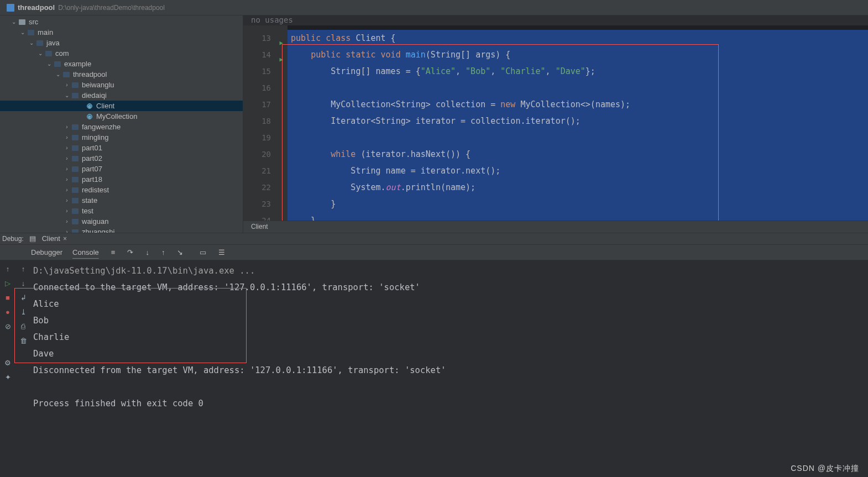 The image size is (868, 477). What do you see at coordinates (122, 43) in the screenshot?
I see `tree-item-java: ⌄java` at bounding box center [122, 43].